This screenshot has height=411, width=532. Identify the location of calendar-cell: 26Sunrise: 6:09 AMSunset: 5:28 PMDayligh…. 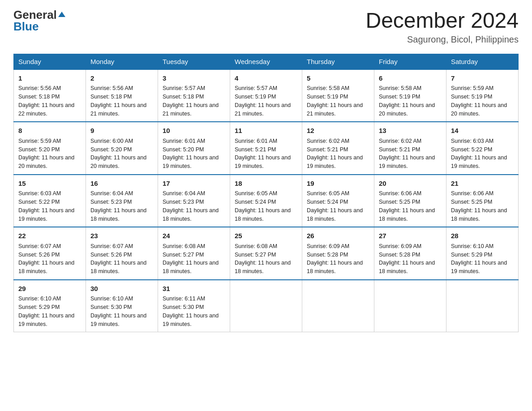
(339, 253).